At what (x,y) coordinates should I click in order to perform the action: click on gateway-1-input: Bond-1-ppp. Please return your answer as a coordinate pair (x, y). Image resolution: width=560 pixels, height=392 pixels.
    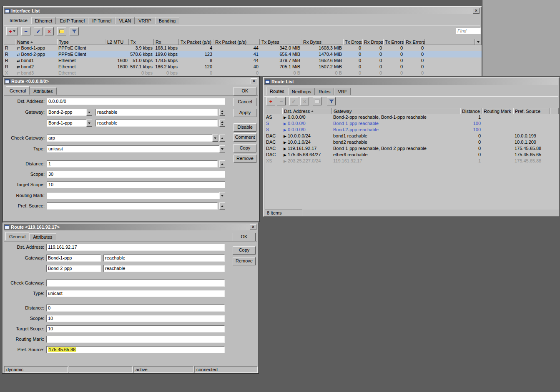
    Looking at the image, I should click on (73, 258).